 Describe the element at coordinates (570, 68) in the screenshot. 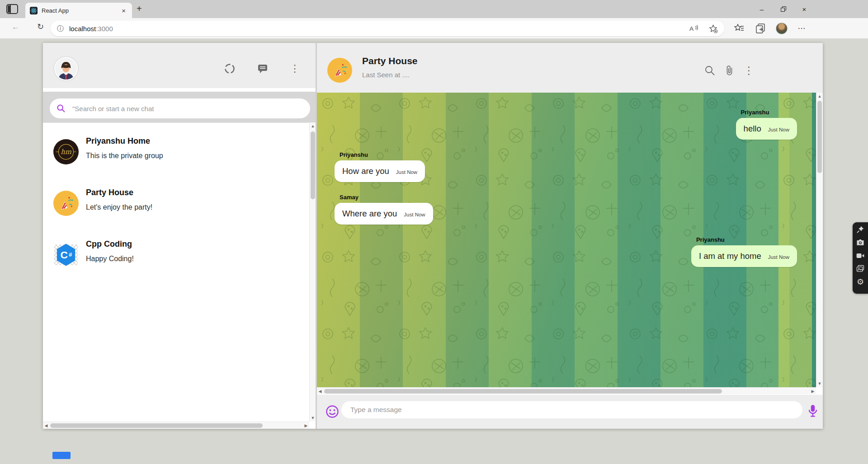

I see `chat-header: Party House Last Seen at .... ⋮` at that location.